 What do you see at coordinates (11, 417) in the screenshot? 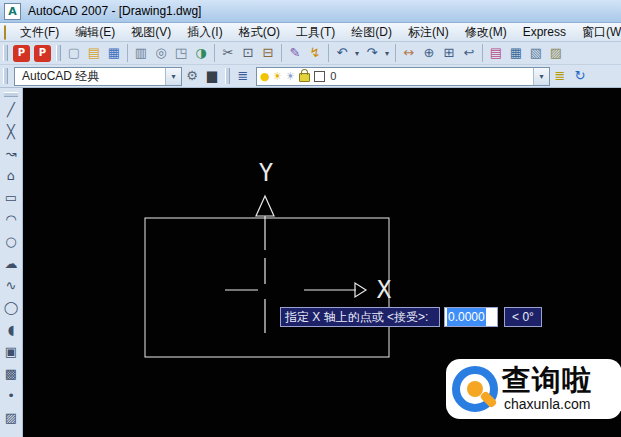
I see `hatch-icon: ▨` at bounding box center [11, 417].